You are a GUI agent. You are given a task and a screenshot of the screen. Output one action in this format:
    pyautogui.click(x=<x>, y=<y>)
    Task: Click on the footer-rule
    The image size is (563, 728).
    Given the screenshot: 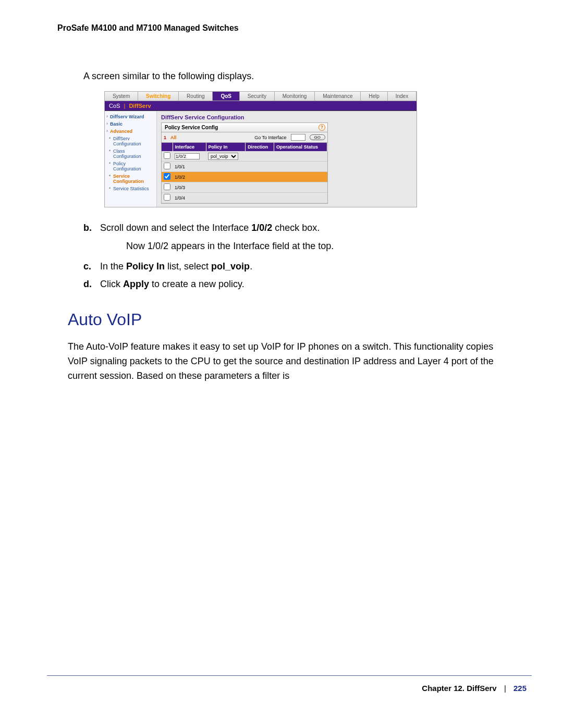 What is the action you would take?
    pyautogui.click(x=289, y=675)
    